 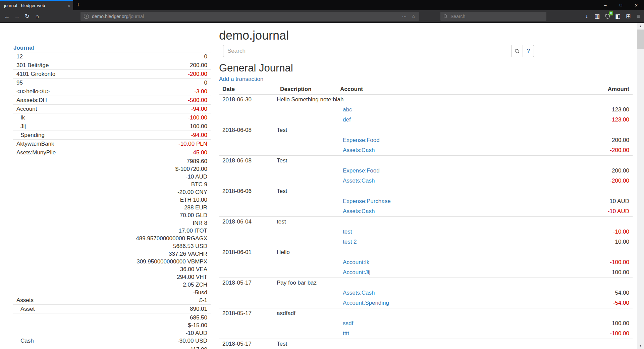 What do you see at coordinates (34, 144) in the screenshot?
I see `sidebar-account-link: Aktywa:mBank` at bounding box center [34, 144].